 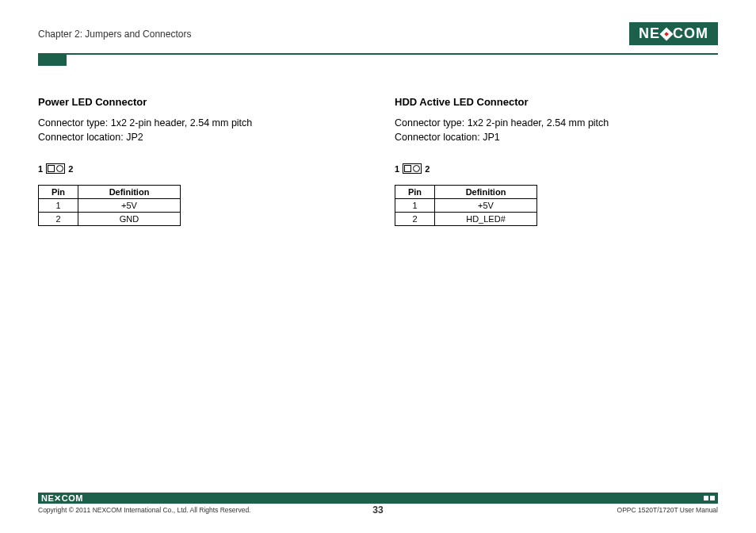 What do you see at coordinates (197, 137) in the screenshot?
I see `left-connector-location: Connector location: JP2` at bounding box center [197, 137].